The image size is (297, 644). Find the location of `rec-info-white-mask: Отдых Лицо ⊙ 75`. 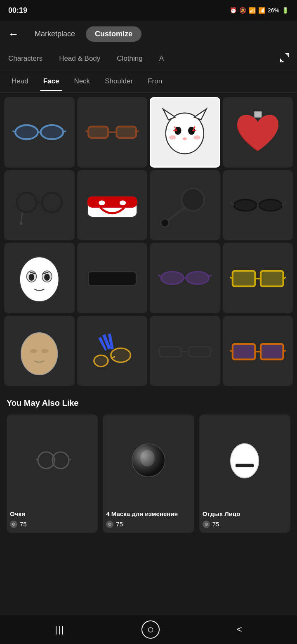

rec-info-white-mask: Отдых Лицо ⊙ 75 is located at coordinates (245, 519).